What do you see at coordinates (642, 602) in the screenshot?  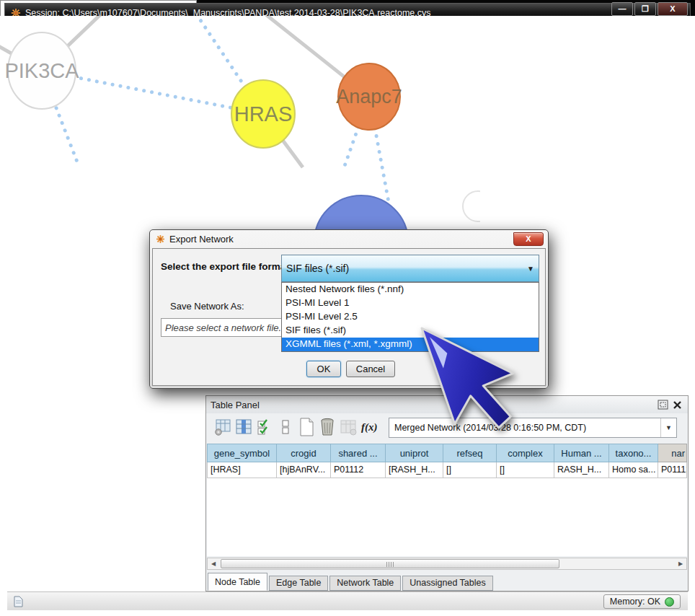 I see `memory-status-button: Memory: OK` at bounding box center [642, 602].